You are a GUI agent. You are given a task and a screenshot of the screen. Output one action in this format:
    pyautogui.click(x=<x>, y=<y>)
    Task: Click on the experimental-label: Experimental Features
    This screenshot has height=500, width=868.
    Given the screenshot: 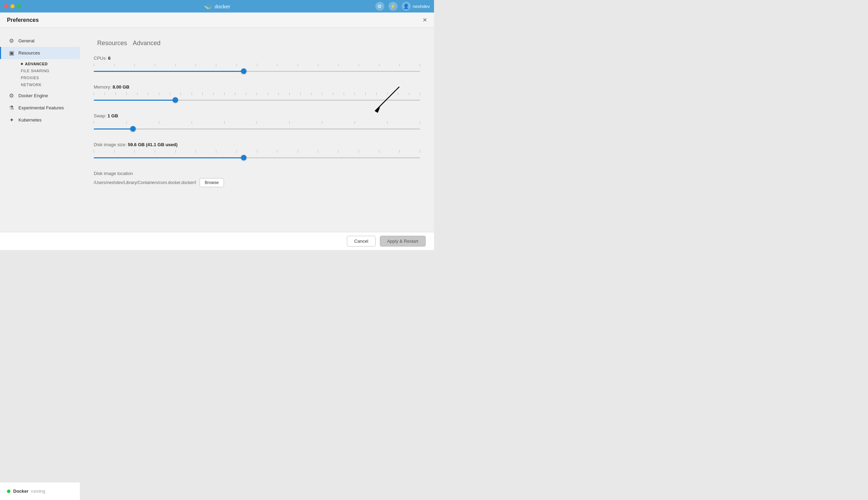 What is the action you would take?
    pyautogui.click(x=41, y=108)
    